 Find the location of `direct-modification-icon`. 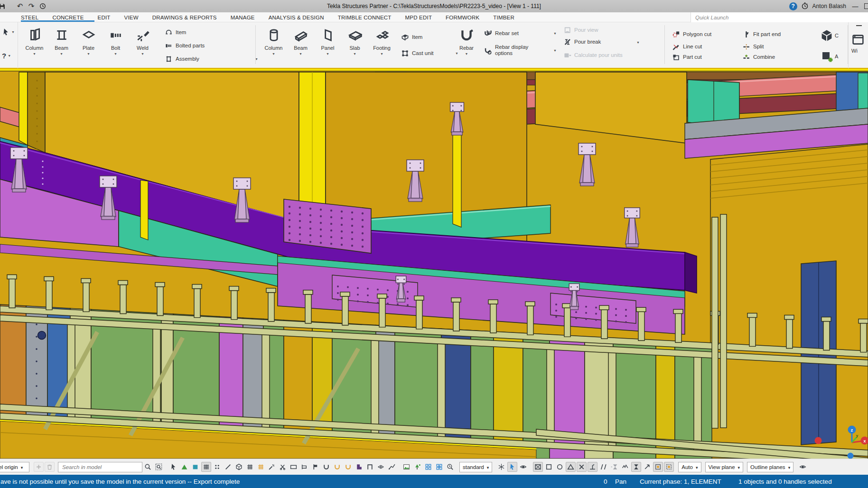

direct-modification-icon is located at coordinates (184, 467).